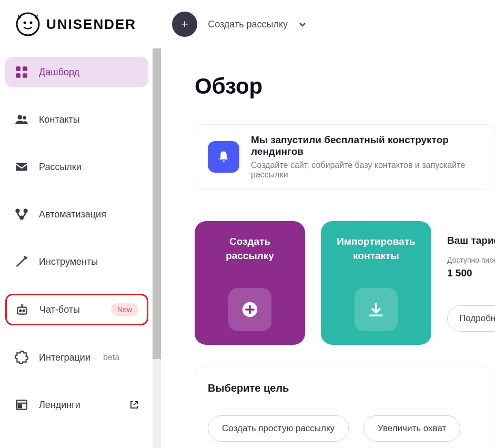  I want to click on banner-text: Мы запустили бесплатный конструктор ленд…, so click(366, 157).